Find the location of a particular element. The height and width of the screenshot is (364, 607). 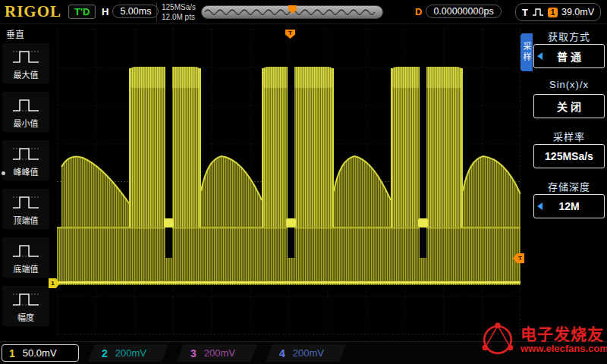

menu-item-label: 底端值 is located at coordinates (26, 268).